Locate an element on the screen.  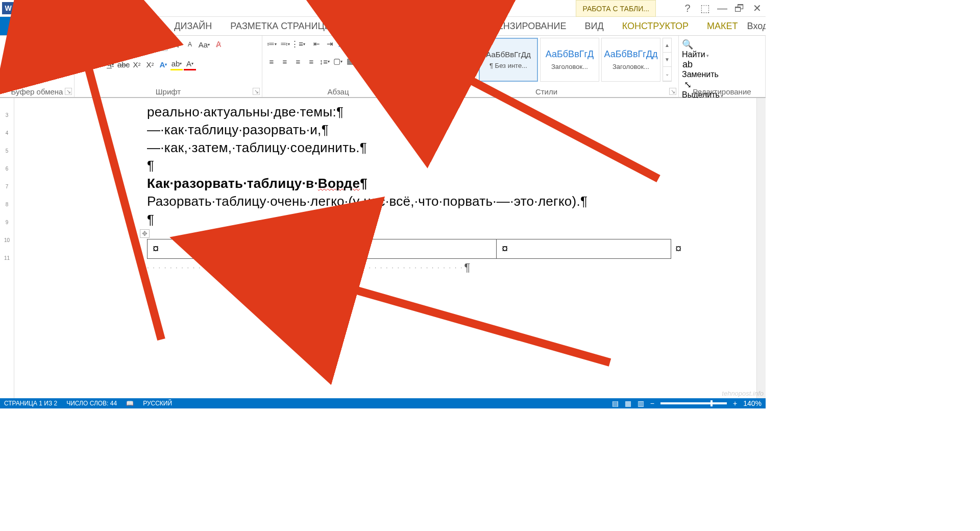
zoom-in-icon: + is located at coordinates (735, 403).